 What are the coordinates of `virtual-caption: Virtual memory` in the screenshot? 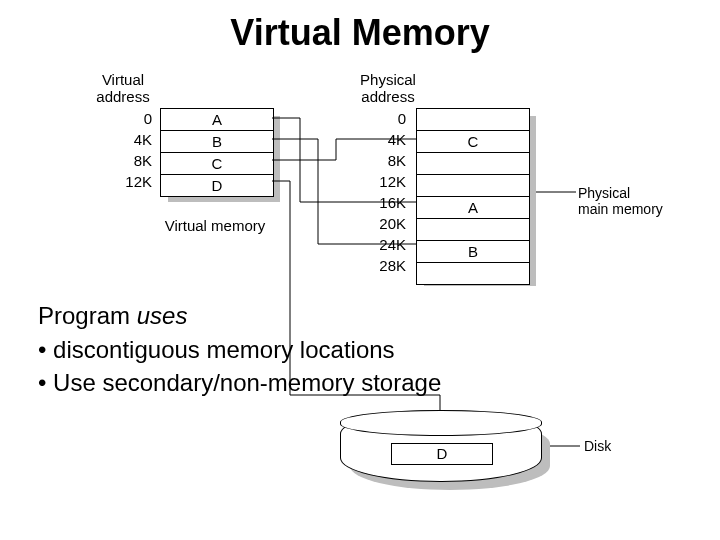 It's located at (215, 226).